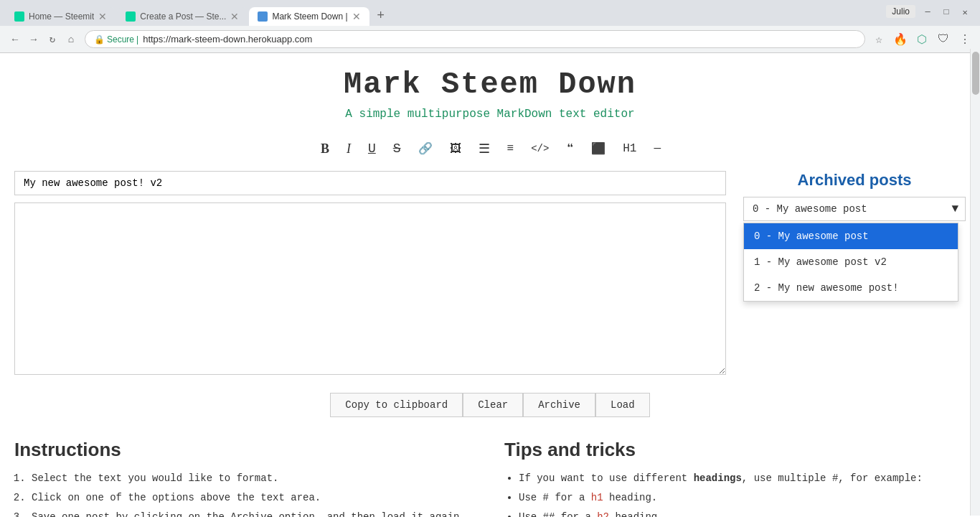 The height and width of the screenshot is (517, 980). What do you see at coordinates (598, 149) in the screenshot?
I see `align-button: ⬛` at bounding box center [598, 149].